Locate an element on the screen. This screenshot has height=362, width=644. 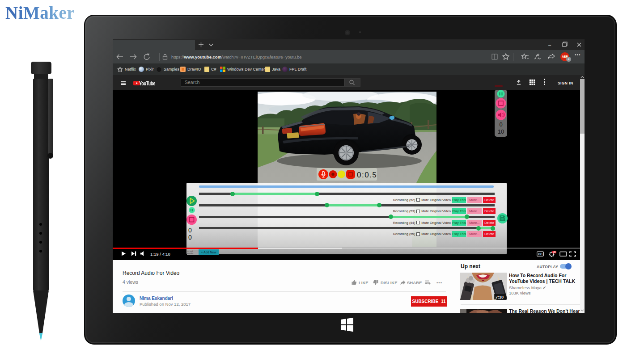
svg-text: CC is located at coordinates (540, 254).